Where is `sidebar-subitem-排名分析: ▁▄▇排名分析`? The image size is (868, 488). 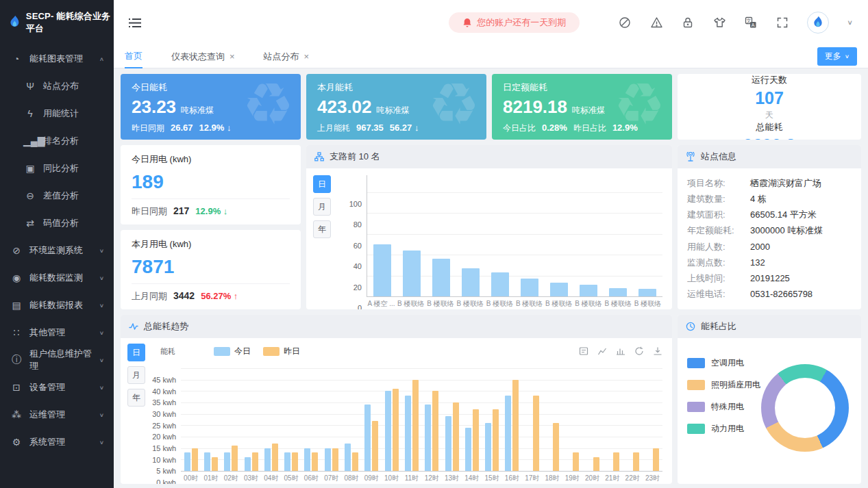
sidebar-subitem-排名分析: ▁▄▇排名分析 is located at coordinates (57, 141).